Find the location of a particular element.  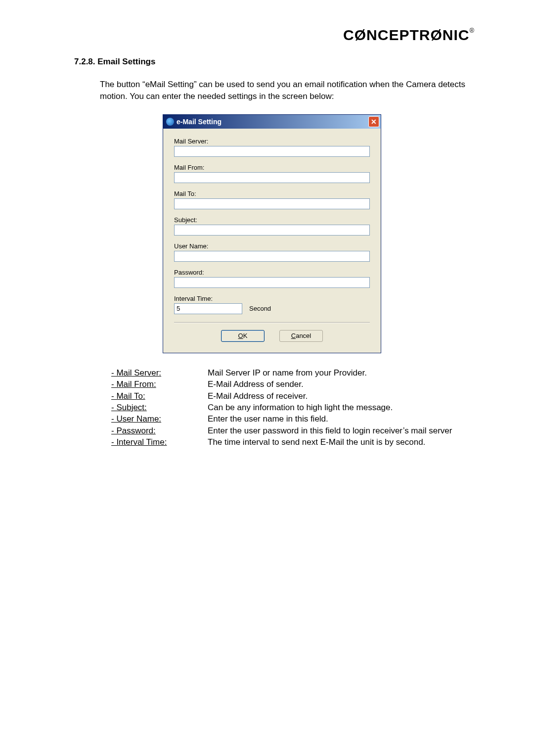

section-heading: 7.2.8. Email Settings is located at coordinates (272, 62).